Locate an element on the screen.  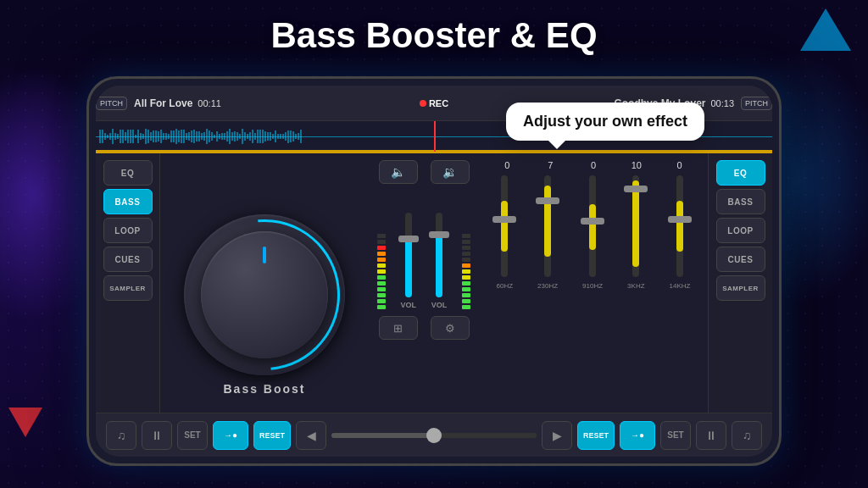
vol-track-left is located at coordinates (409, 255).